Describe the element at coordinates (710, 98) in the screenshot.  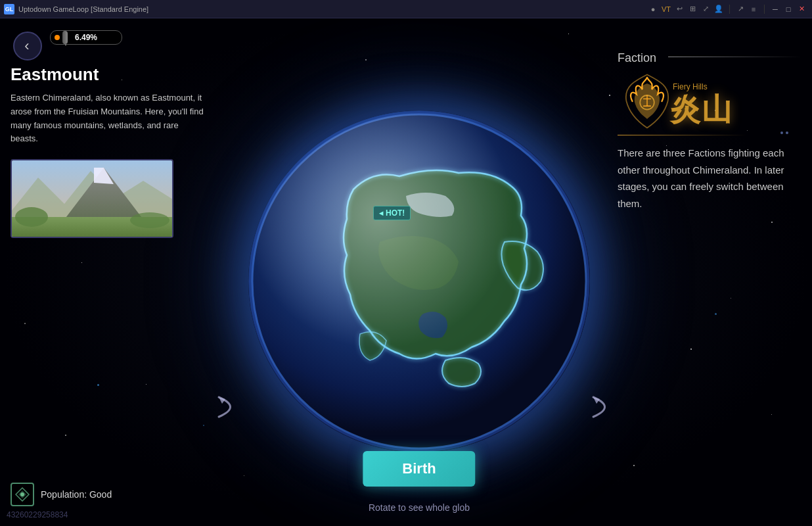
I see `faction-top-row: Fiery Hills 炎山` at that location.